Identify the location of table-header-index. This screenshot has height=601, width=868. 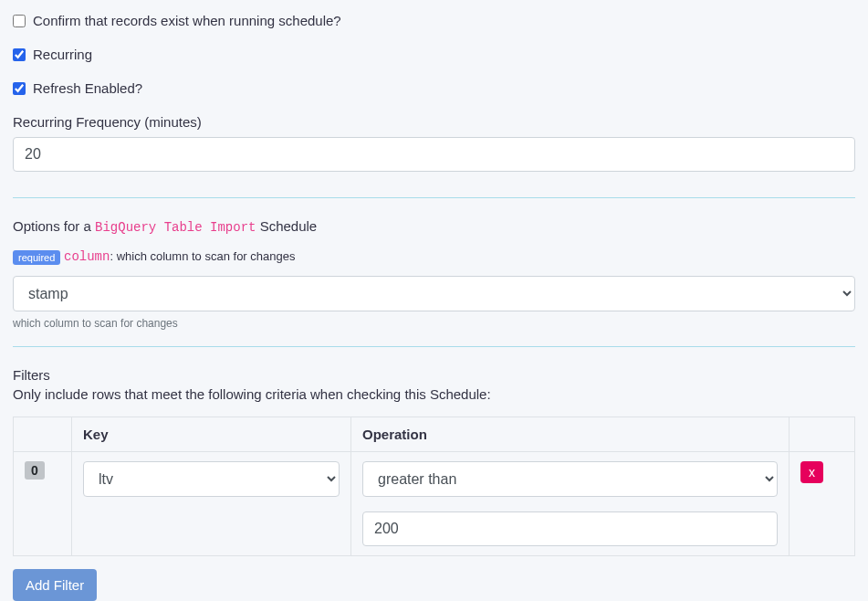
(43, 434).